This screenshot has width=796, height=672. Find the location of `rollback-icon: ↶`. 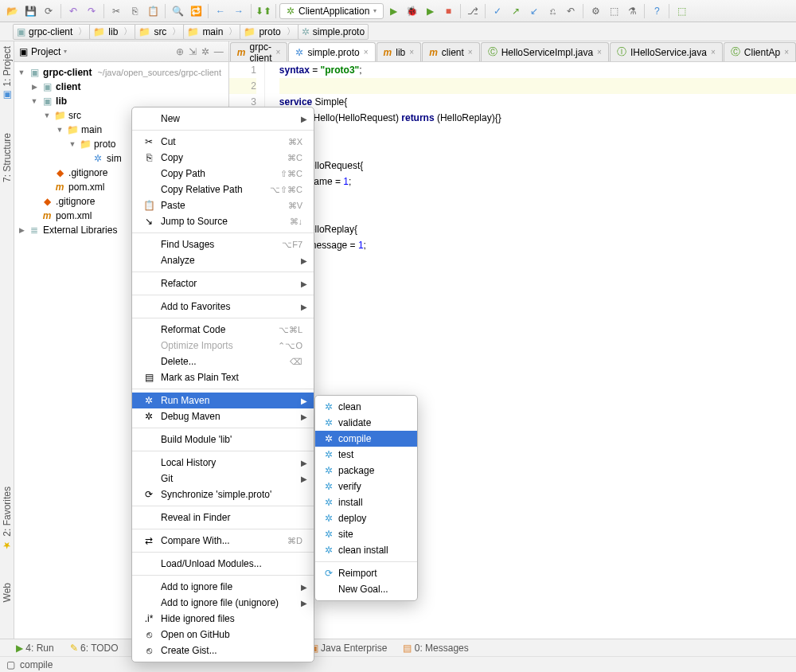

rollback-icon: ↶ is located at coordinates (571, 11).